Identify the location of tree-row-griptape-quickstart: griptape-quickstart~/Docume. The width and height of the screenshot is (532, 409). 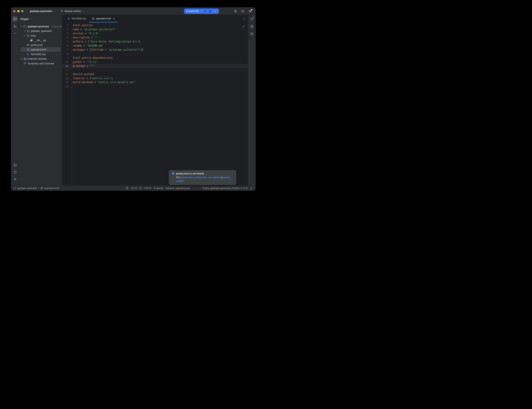
(40, 26).